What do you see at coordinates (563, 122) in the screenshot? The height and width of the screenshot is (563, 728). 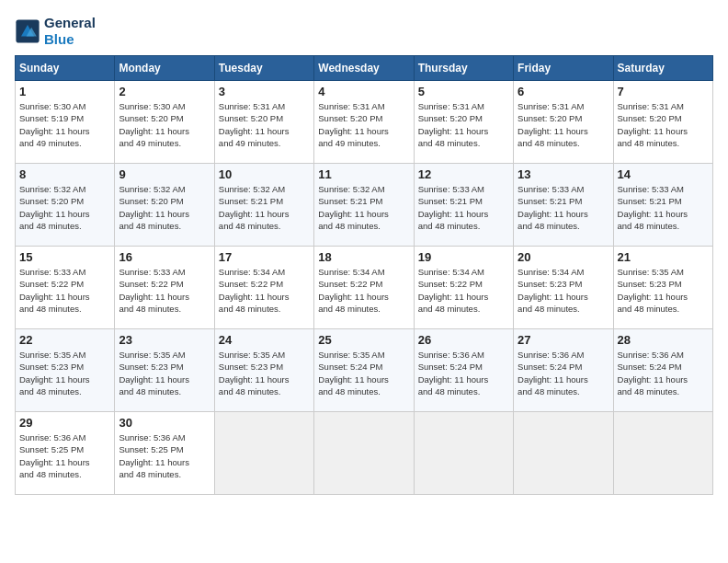 I see `calendar-cell: 6Sunrise: 5:31 AMSunset: 5:20 PMDaylight…` at bounding box center [563, 122].